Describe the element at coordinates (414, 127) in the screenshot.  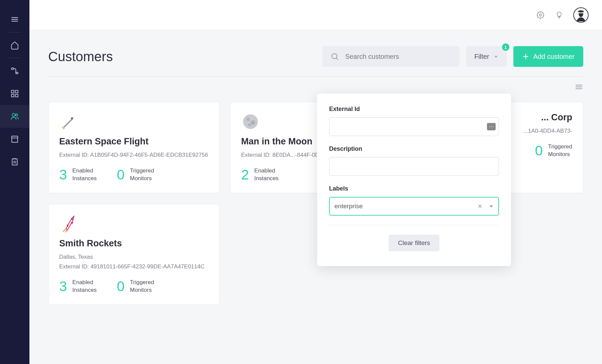
I see `external-id-input` at that location.